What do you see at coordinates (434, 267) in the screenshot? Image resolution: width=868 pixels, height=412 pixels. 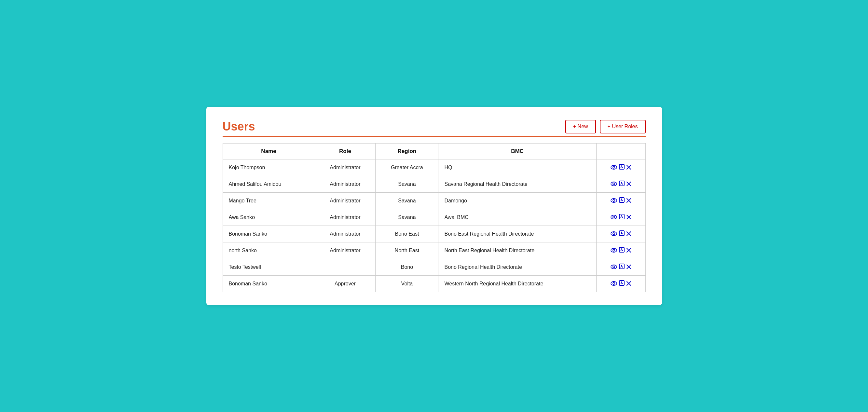 I see `table-row: Testo TestwellBonoBono Regional Health D…` at bounding box center [434, 267].